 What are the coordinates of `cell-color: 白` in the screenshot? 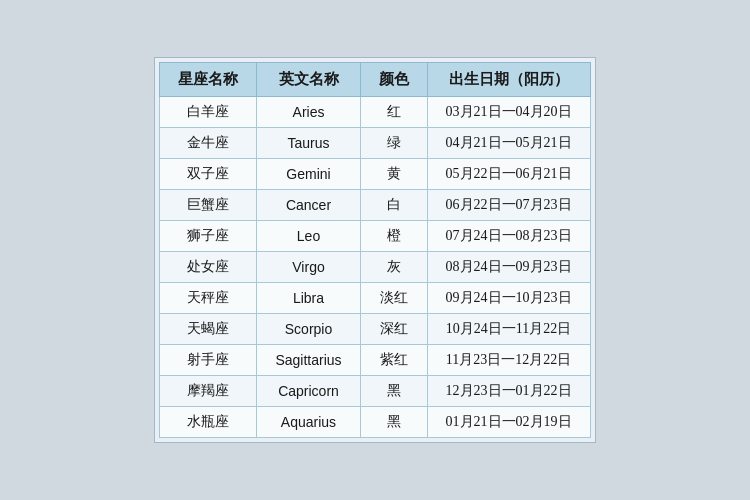 It's located at (394, 206).